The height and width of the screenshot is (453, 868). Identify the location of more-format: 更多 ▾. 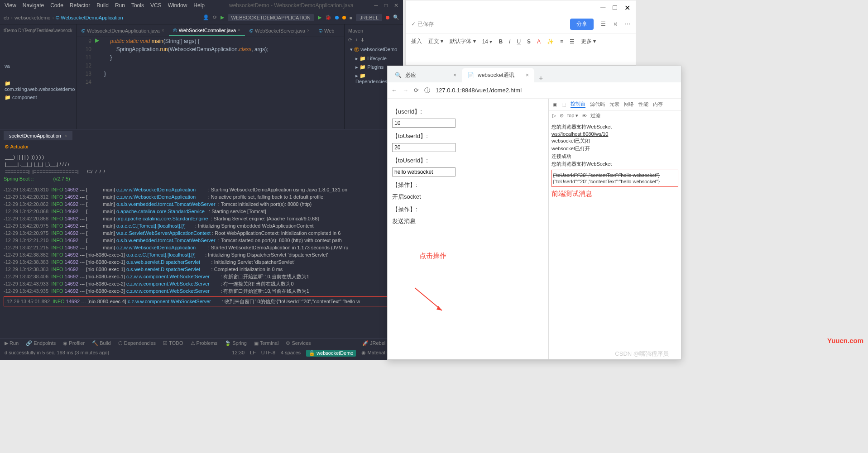
(589, 42).